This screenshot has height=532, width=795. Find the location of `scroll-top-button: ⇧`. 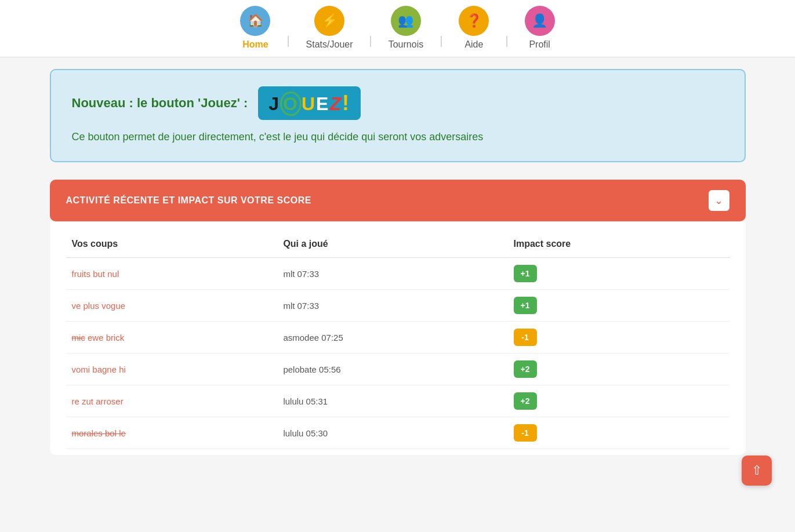

scroll-top-button: ⇧ is located at coordinates (757, 471).